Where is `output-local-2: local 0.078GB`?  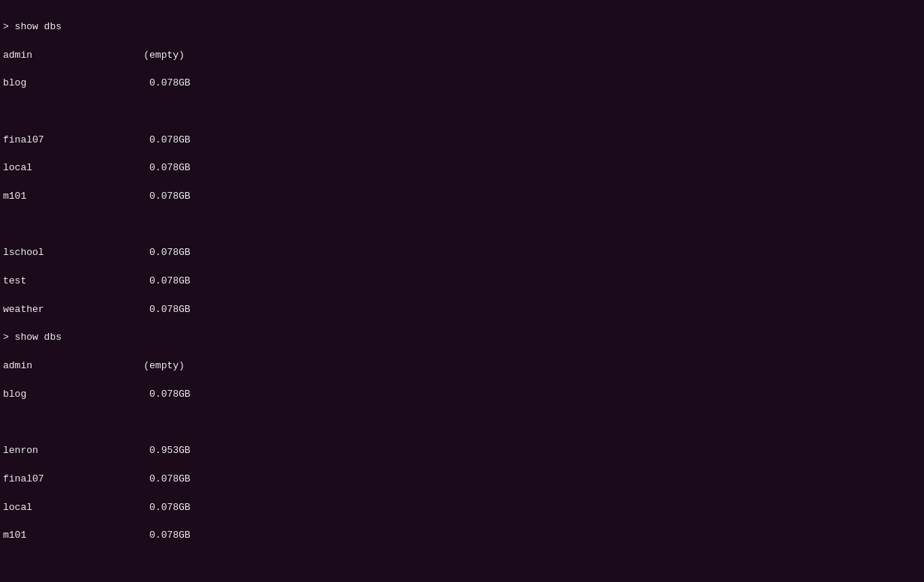 output-local-2: local 0.078GB is located at coordinates (462, 508).